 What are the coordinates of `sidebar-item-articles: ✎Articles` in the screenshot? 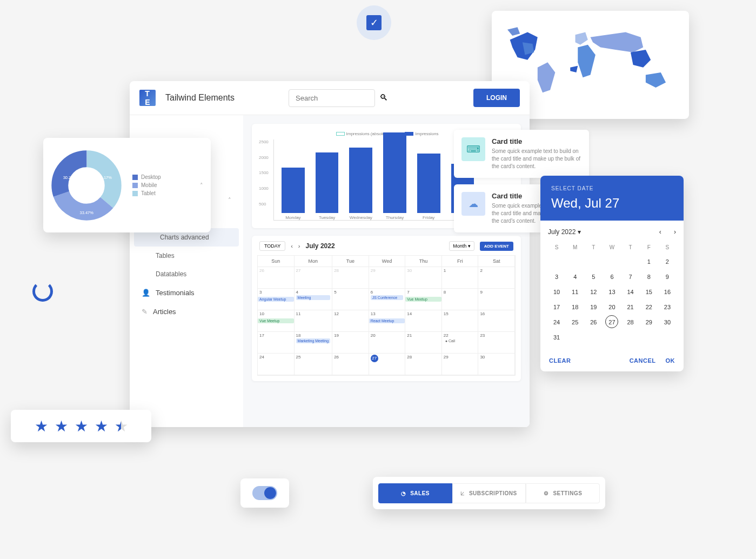 It's located at (186, 311).